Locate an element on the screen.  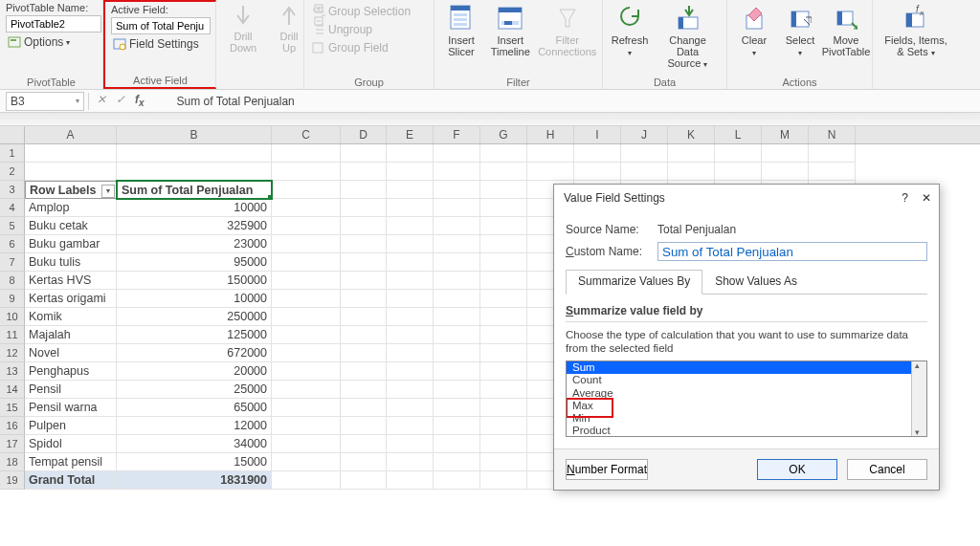
cell: 325900 is located at coordinates (194, 226).